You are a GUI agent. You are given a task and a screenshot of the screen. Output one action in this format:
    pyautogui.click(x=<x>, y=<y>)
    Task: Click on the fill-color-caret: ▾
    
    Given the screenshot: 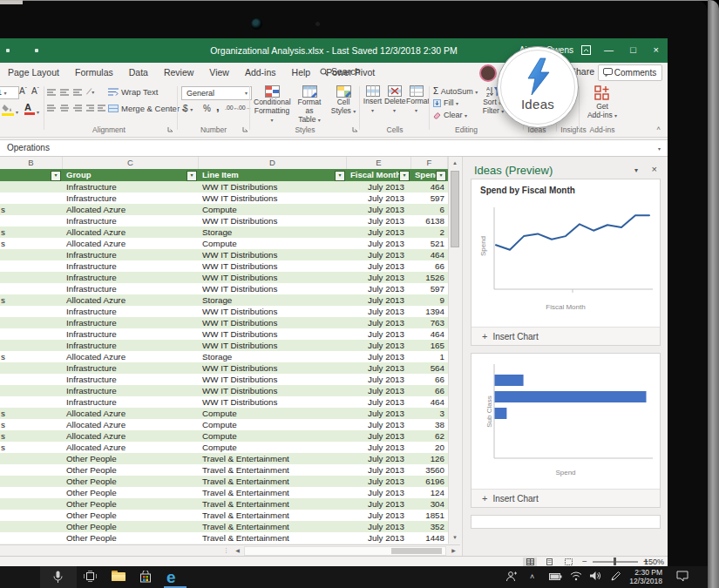 What is the action you would take?
    pyautogui.click(x=17, y=112)
    